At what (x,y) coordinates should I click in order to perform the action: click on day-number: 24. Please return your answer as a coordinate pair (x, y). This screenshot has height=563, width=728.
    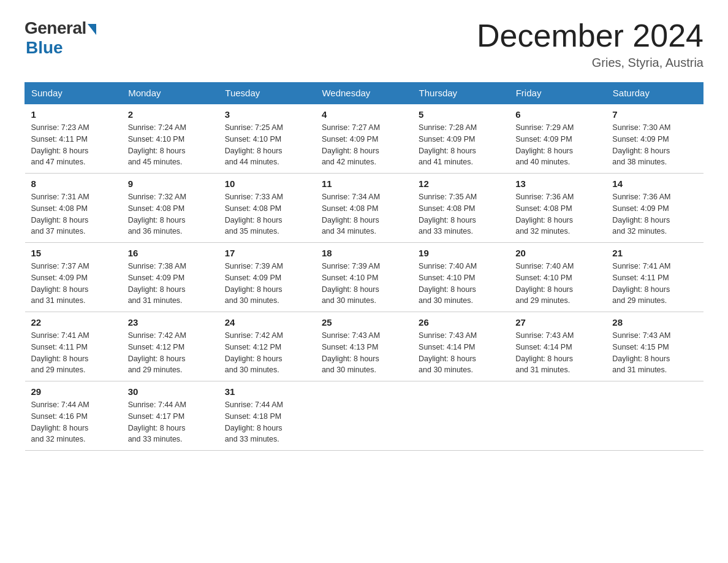
    Looking at the image, I should click on (267, 323).